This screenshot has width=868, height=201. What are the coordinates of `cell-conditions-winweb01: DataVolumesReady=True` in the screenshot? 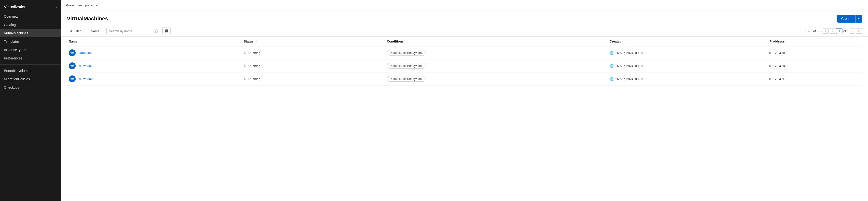 It's located at (496, 66).